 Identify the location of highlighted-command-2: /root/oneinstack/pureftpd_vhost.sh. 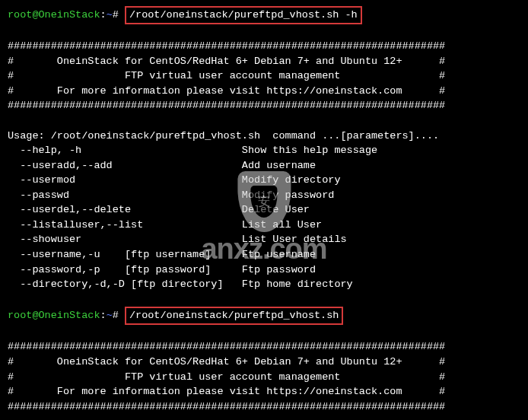
(234, 316).